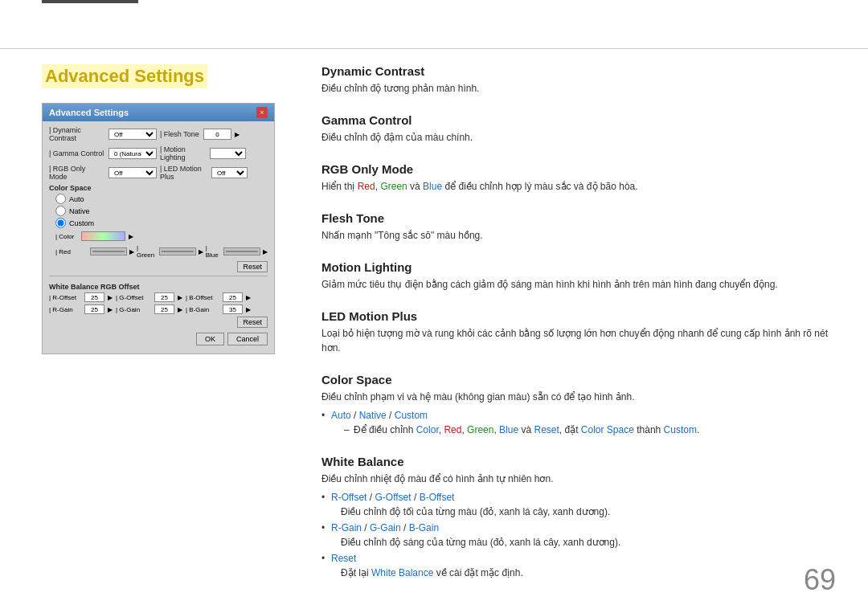 The height and width of the screenshot is (613, 868). What do you see at coordinates (579, 317) in the screenshot?
I see `heading-led-motion-plus: LED Motion Plus` at bounding box center [579, 317].